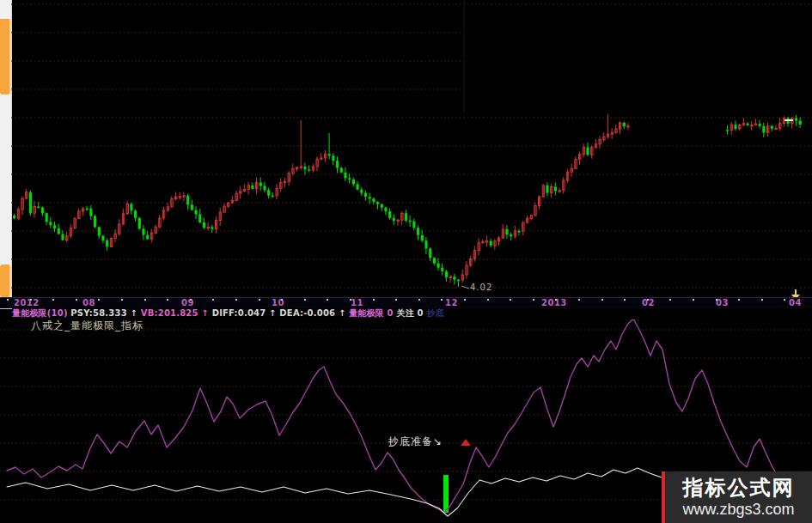 The height and width of the screenshot is (523, 812). What do you see at coordinates (177, 313) in the screenshot?
I see `status-token: VB:201.825 ↑` at bounding box center [177, 313].